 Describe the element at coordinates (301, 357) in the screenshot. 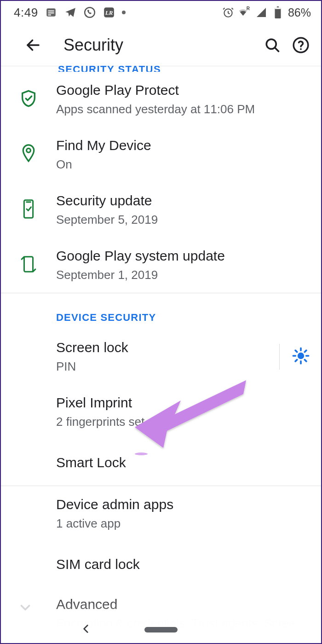

I see `gear-icon` at that location.